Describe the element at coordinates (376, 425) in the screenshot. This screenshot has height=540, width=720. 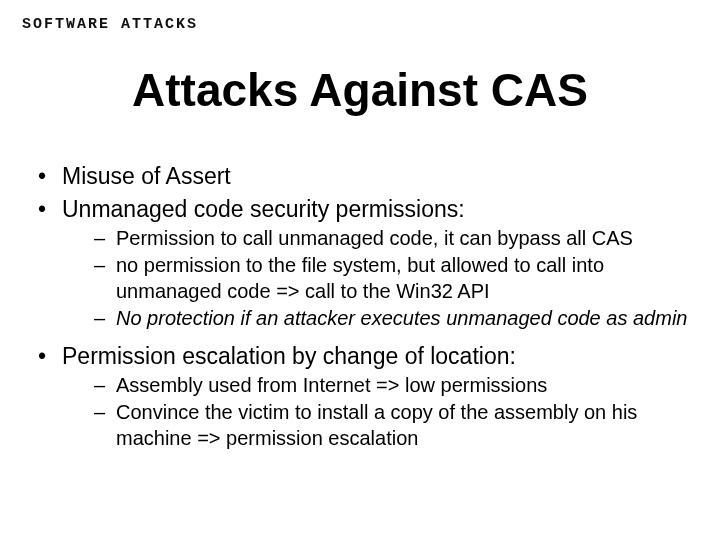
I see `sub-bullet-text: Convince the victim to install a copy of…` at that location.